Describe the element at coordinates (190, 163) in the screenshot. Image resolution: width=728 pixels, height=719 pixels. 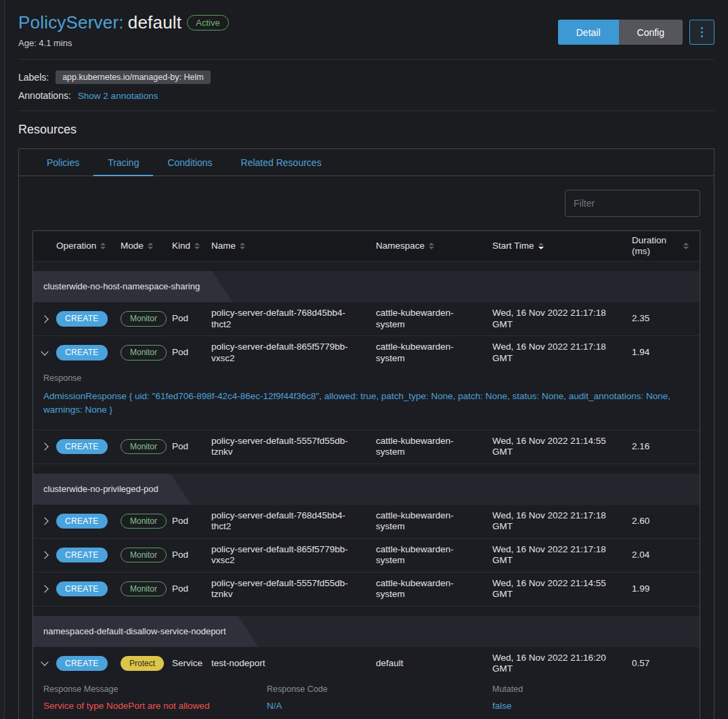
I see `tab-conditions: Conditions` at that location.